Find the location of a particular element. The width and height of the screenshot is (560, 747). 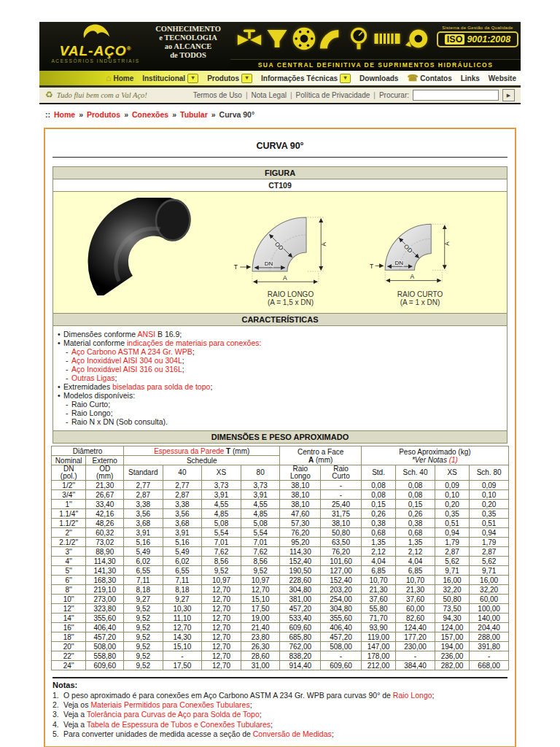

table-cell: 7,62 is located at coordinates (222, 551).